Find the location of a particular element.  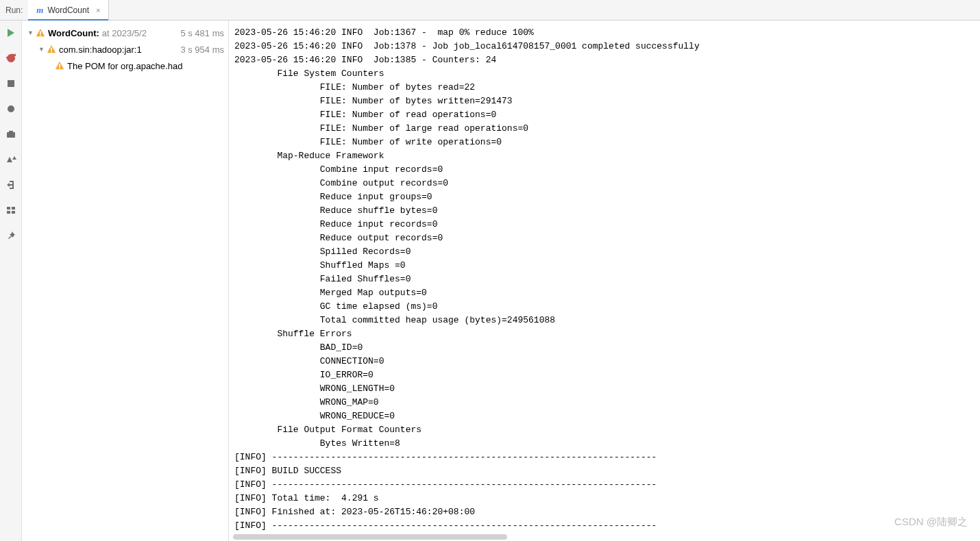

tree-root-meta: at 2023/5/2 is located at coordinates (125, 33).